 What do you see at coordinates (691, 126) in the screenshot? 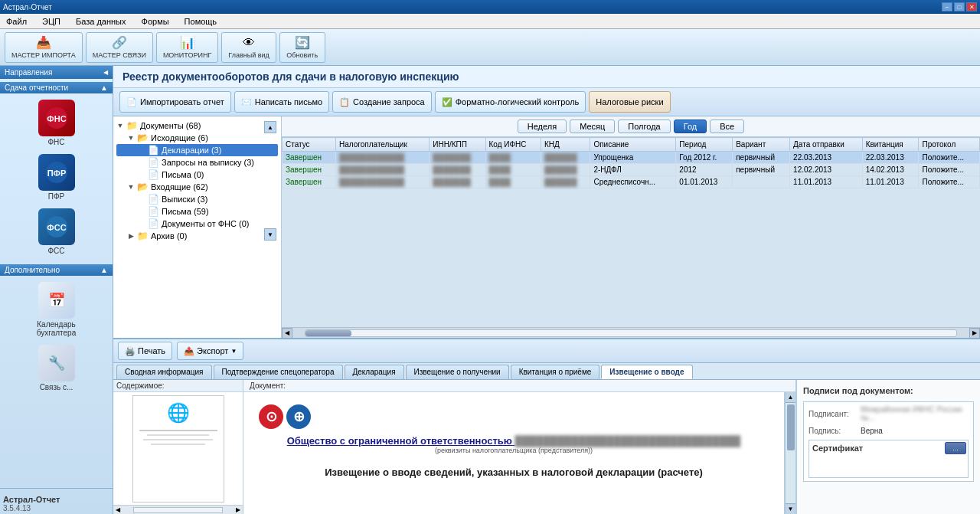
I see `period-year-button: Год` at bounding box center [691, 126].